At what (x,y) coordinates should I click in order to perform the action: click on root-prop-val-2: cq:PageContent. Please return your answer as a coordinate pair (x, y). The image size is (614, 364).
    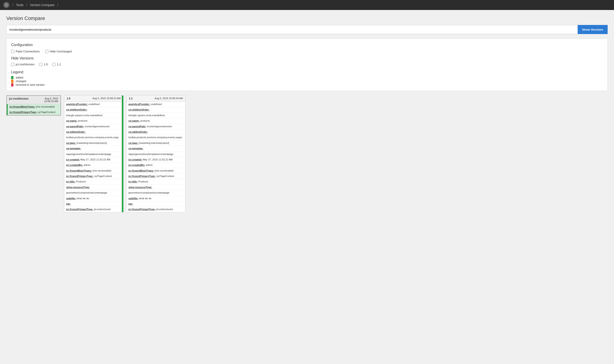
    Looking at the image, I should click on (47, 112).